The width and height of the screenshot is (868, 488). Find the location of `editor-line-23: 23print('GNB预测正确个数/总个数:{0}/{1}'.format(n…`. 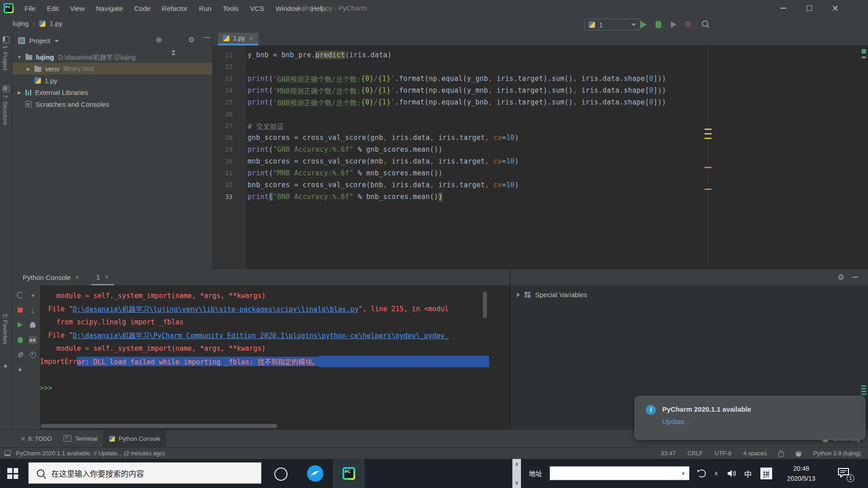

editor-line-23: 23print('GNB预测正确个数/总个数:{0}/{1}'.format(n… is located at coordinates (541, 79).